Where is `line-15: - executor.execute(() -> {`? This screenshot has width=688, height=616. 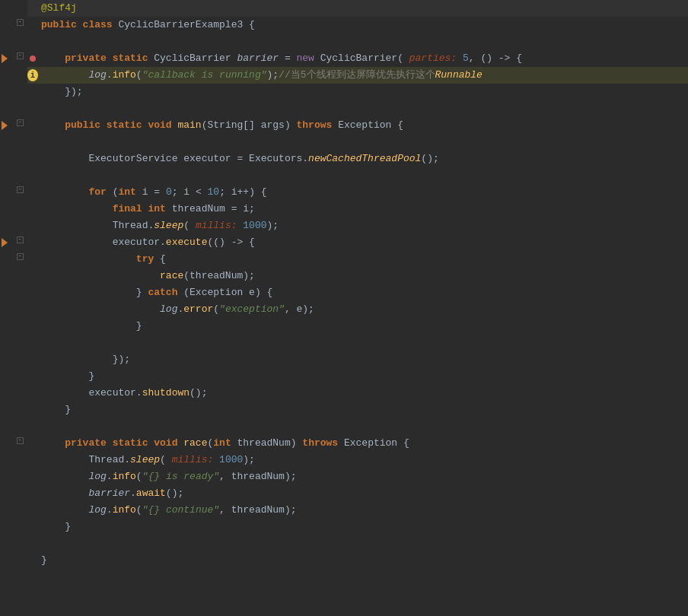 line-15: - executor.execute(() -> { is located at coordinates (344, 243).